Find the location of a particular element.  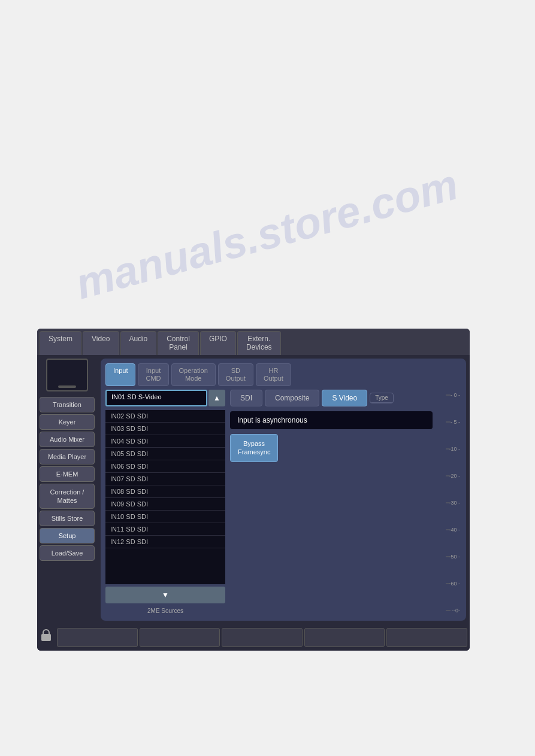

vu-mark-end: --0- is located at coordinates (449, 611).